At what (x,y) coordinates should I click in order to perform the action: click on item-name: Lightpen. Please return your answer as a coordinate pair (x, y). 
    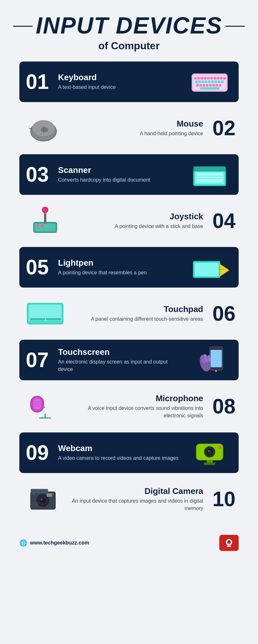
    Looking at the image, I should click on (121, 263).